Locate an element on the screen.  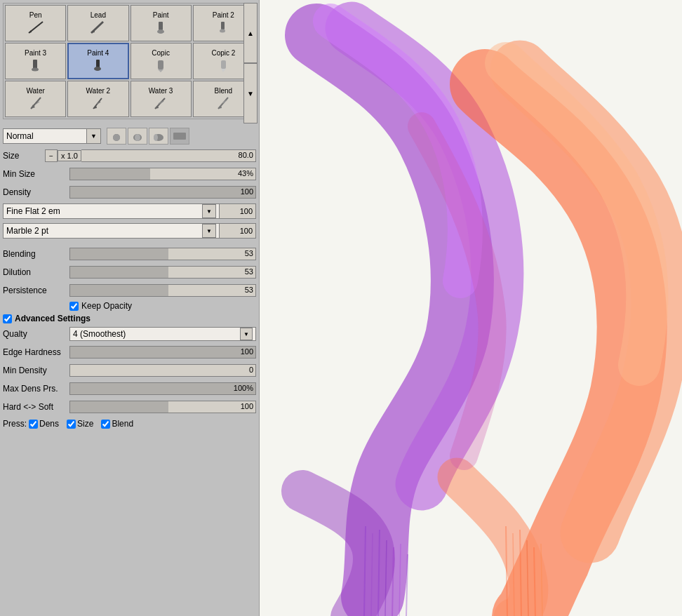
press-size-label: Size is located at coordinates (81, 424).